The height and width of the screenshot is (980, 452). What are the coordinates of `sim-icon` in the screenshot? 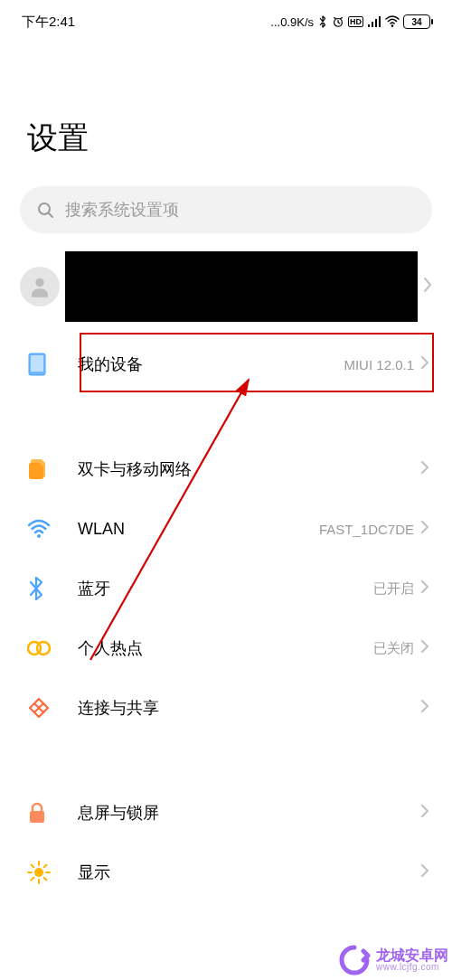 It's located at (43, 469).